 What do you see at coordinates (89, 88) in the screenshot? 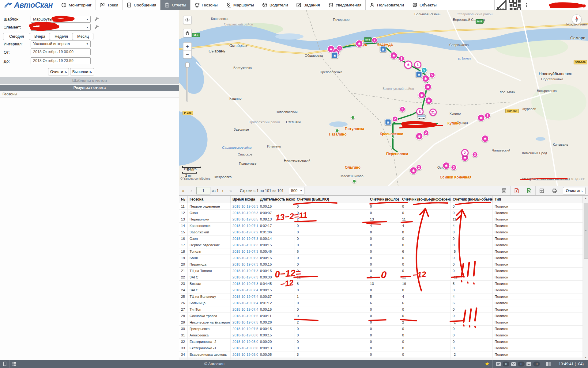
I see `report-result-header: Результат отчета` at bounding box center [89, 88].